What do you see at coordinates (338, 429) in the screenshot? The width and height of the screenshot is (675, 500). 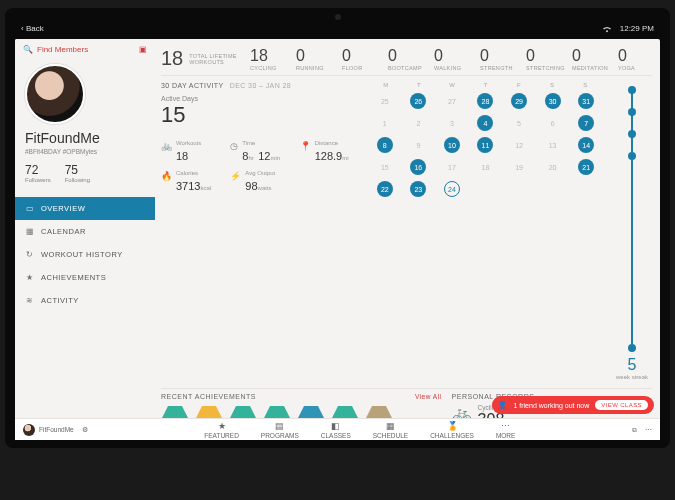 I see `footer-bar: FitFoundMe ⚙ ★FEATURED ▤PROGRAMS ◧CLASSE…` at bounding box center [338, 429].